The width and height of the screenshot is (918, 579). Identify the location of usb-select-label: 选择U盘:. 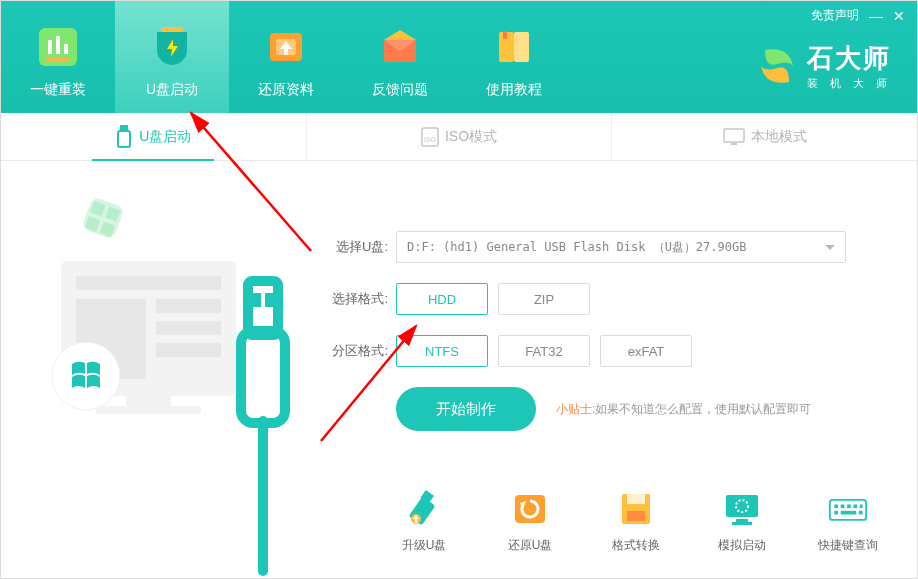
(352, 247).